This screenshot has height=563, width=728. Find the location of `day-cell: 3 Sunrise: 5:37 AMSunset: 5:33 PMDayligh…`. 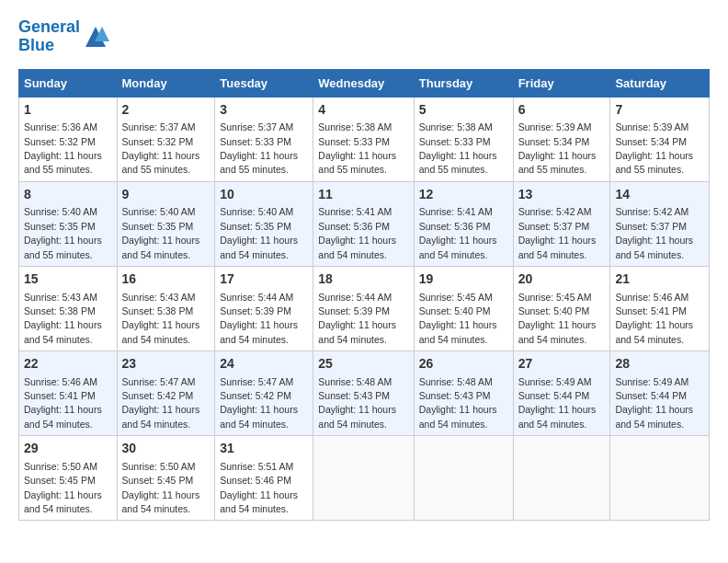

day-cell: 3 Sunrise: 5:37 AMSunset: 5:33 PMDayligh… is located at coordinates (265, 139).